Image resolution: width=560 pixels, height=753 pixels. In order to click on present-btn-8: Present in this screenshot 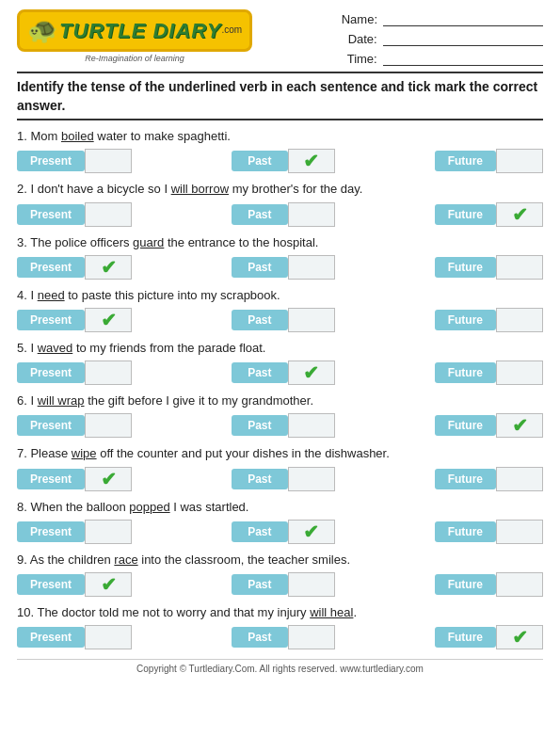, I will do `click(51, 532)`.